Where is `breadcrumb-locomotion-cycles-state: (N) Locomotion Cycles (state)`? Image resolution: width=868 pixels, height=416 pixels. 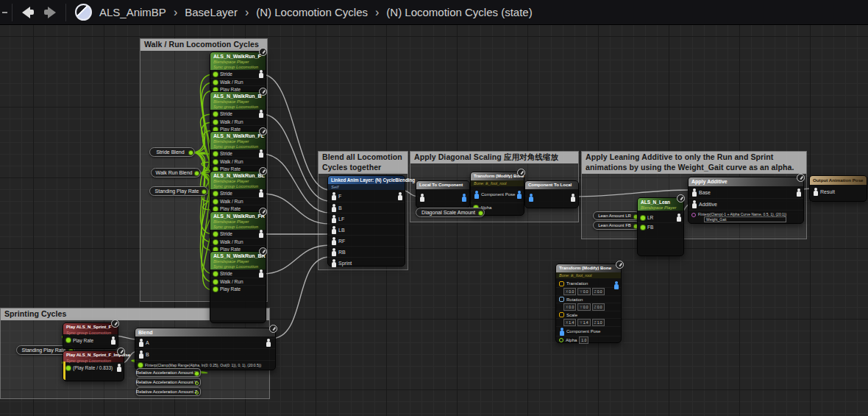
breadcrumb-locomotion-cycles-state: (N) Locomotion Cycles (state) is located at coordinates (459, 12).